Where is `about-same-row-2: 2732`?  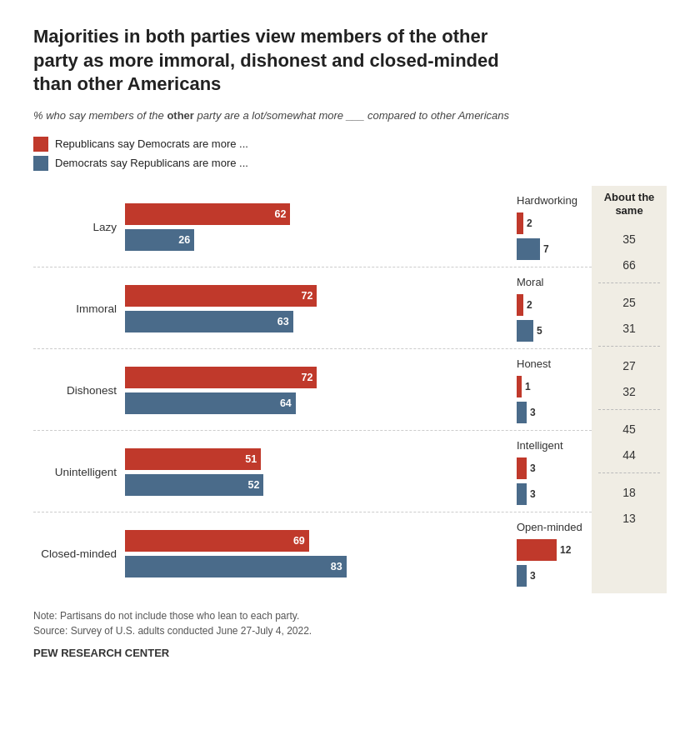 about-same-row-2: 2732 is located at coordinates (629, 378).